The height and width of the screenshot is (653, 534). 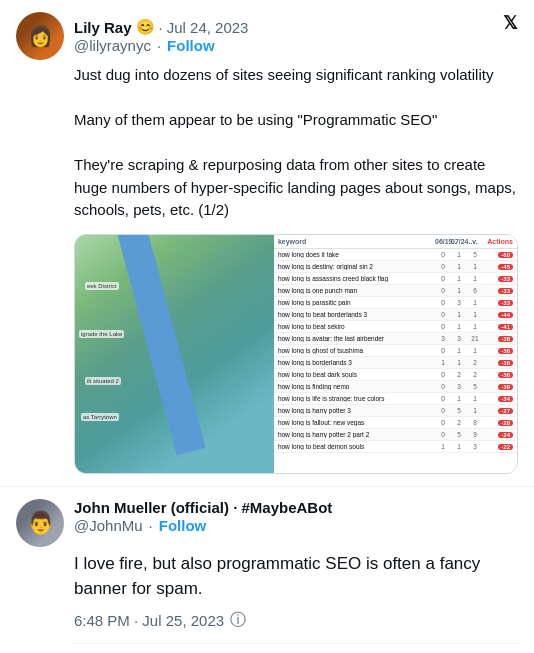 What do you see at coordinates (374, 620) in the screenshot?
I see `info-icon: ⓘ` at bounding box center [374, 620].